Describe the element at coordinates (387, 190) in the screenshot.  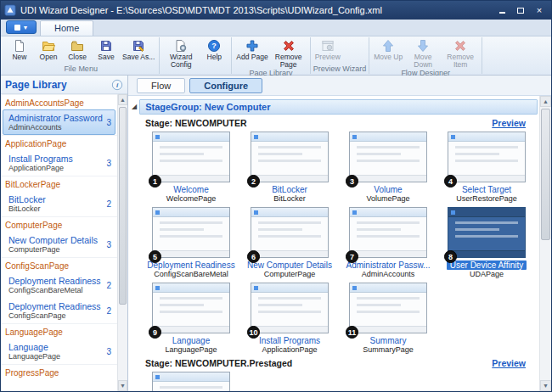
I see `page-card-title: Volume` at that location.